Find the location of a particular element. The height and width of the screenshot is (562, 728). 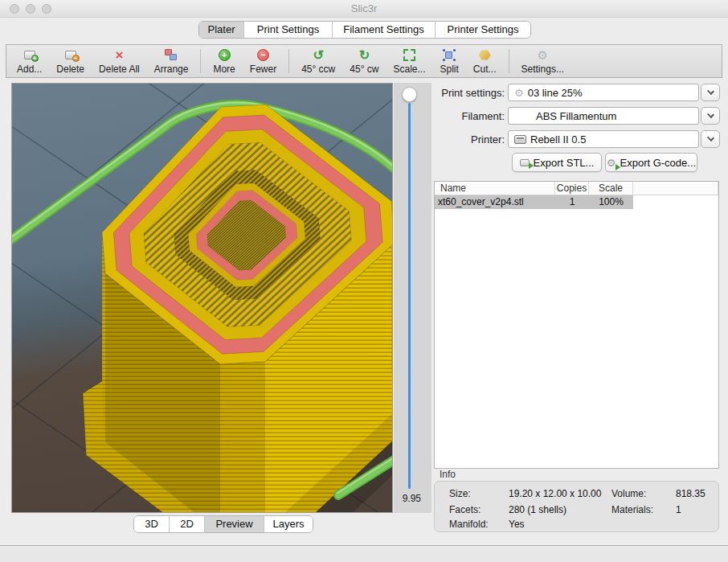

window-title: Slic3r is located at coordinates (364, 8).